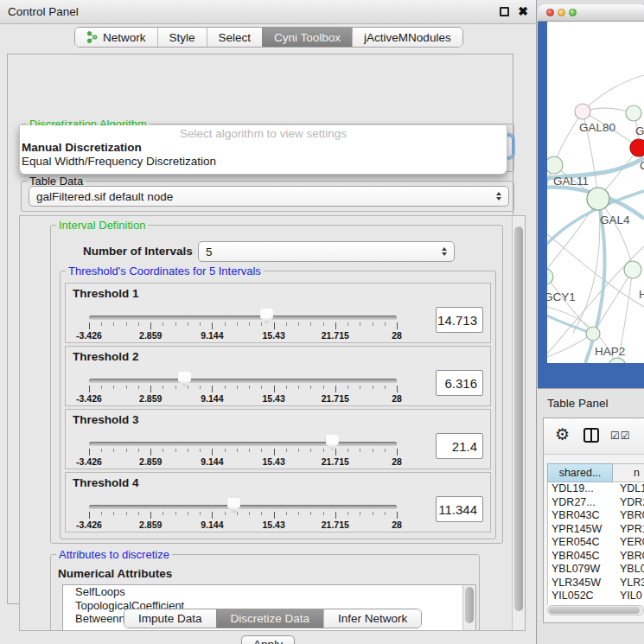 The width and height of the screenshot is (644, 644). What do you see at coordinates (182, 37) in the screenshot?
I see `tab-style: Style` at bounding box center [182, 37].